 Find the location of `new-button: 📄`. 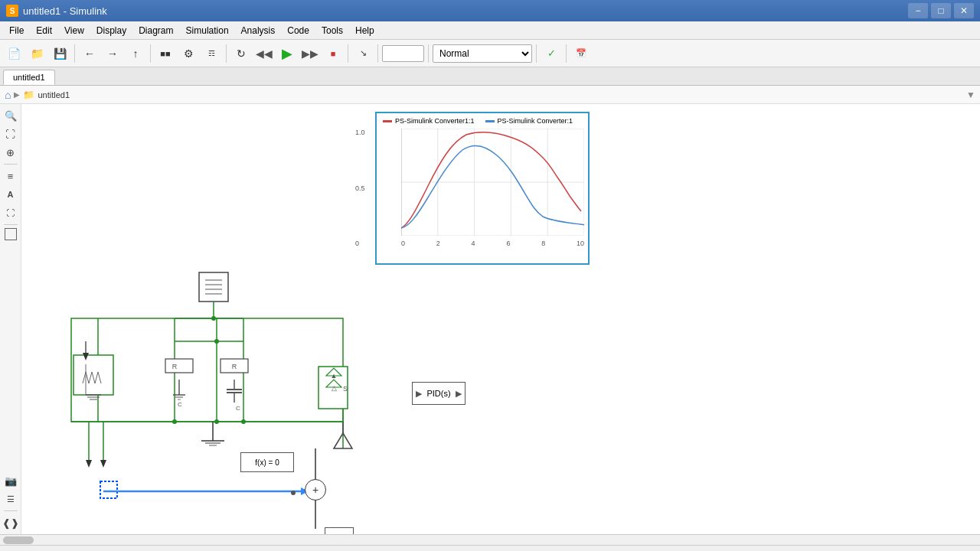

new-button: 📄 is located at coordinates (14, 54).